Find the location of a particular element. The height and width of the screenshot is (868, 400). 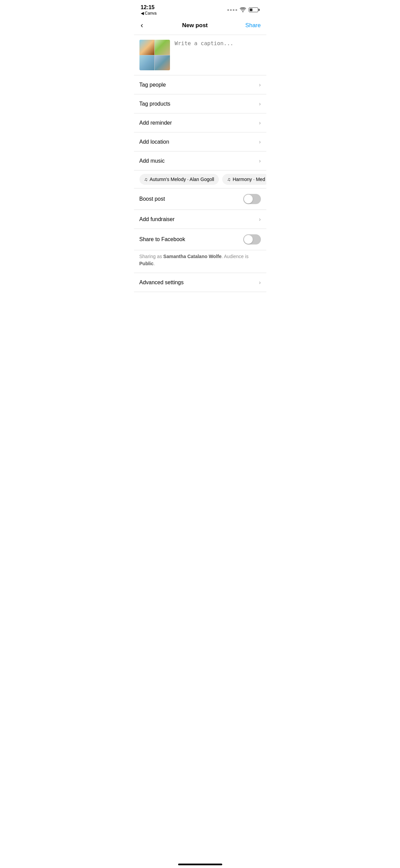

share-facebook-label: Share to Facebook is located at coordinates (162, 239).